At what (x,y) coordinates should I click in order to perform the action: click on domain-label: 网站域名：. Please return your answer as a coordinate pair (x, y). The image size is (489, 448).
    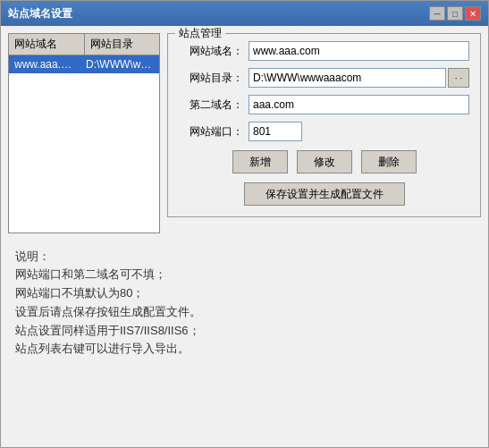
    Looking at the image, I should click on (211, 52).